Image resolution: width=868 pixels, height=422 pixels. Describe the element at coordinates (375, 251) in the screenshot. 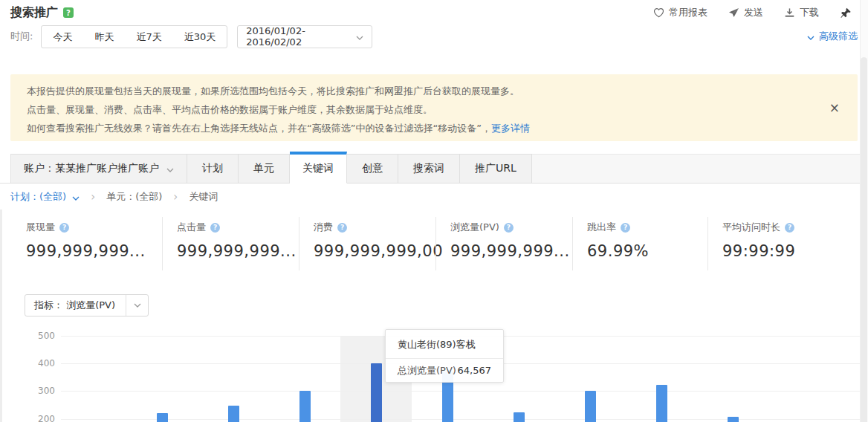

I see `metric-value: 999,999,999,00` at that location.